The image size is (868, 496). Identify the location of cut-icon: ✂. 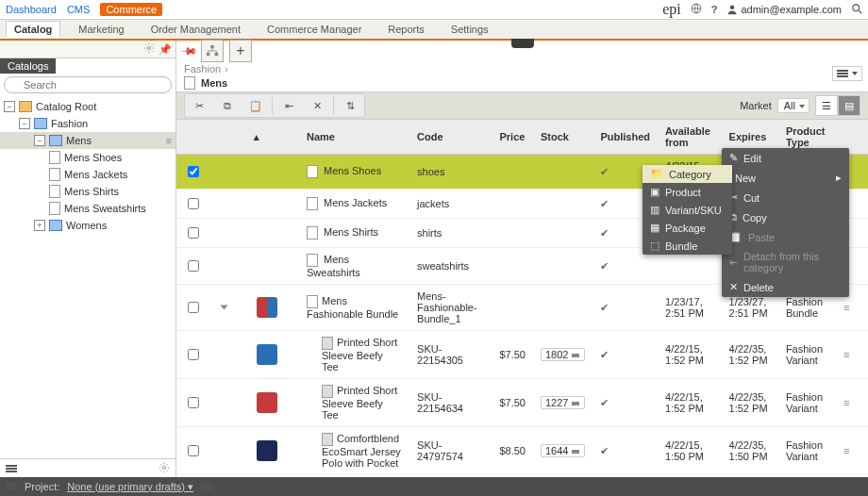
(199, 106).